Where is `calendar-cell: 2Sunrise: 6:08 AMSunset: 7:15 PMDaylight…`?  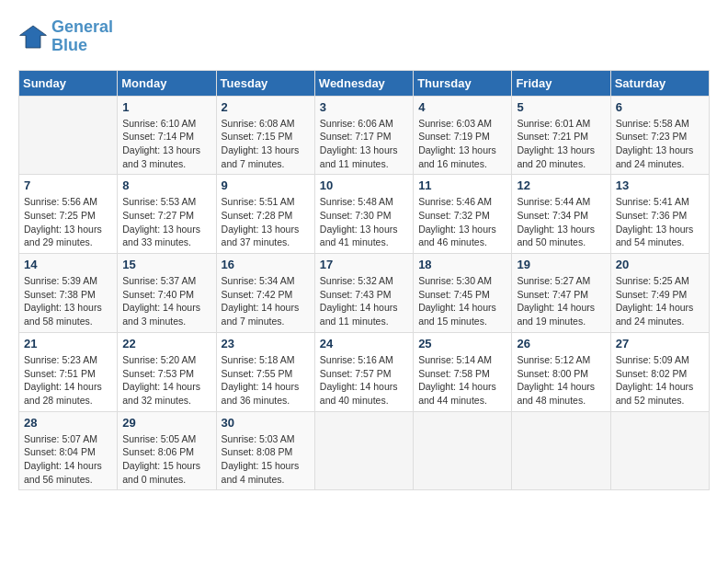
calendar-cell: 2Sunrise: 6:08 AMSunset: 7:15 PMDaylight… is located at coordinates (265, 135).